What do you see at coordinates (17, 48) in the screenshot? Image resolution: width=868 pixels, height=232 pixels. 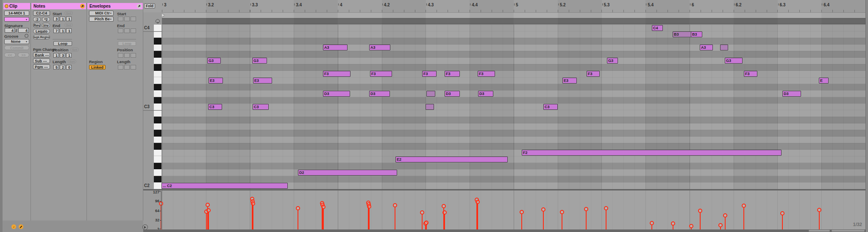 I see `commit-button: Commit` at bounding box center [17, 48].